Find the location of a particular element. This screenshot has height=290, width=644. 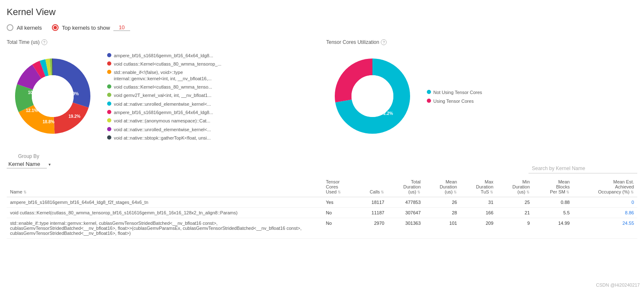

legend-item-1: void cutlass::Kernel<cutlass_80_wmma_ten… is located at coordinates (164, 64).